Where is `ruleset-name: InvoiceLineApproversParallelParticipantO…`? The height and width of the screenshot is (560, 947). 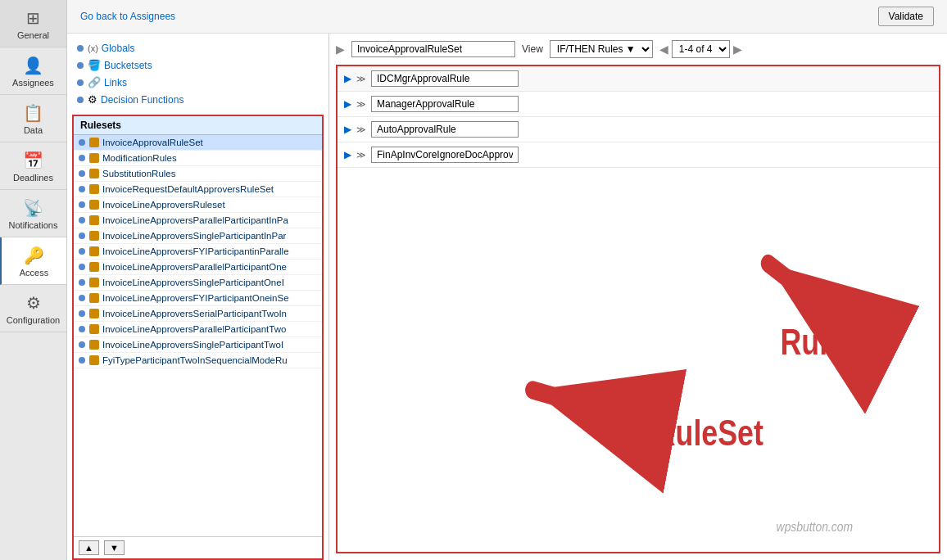
ruleset-name: InvoiceLineApproversParallelParticipantO… is located at coordinates (195, 267).